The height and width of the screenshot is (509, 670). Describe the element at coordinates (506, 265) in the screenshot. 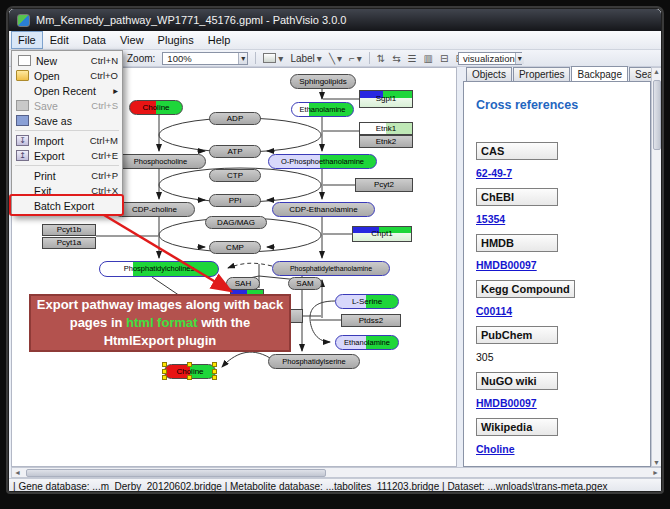

I see `xref-value-hmdb: HMDB00097` at that location.